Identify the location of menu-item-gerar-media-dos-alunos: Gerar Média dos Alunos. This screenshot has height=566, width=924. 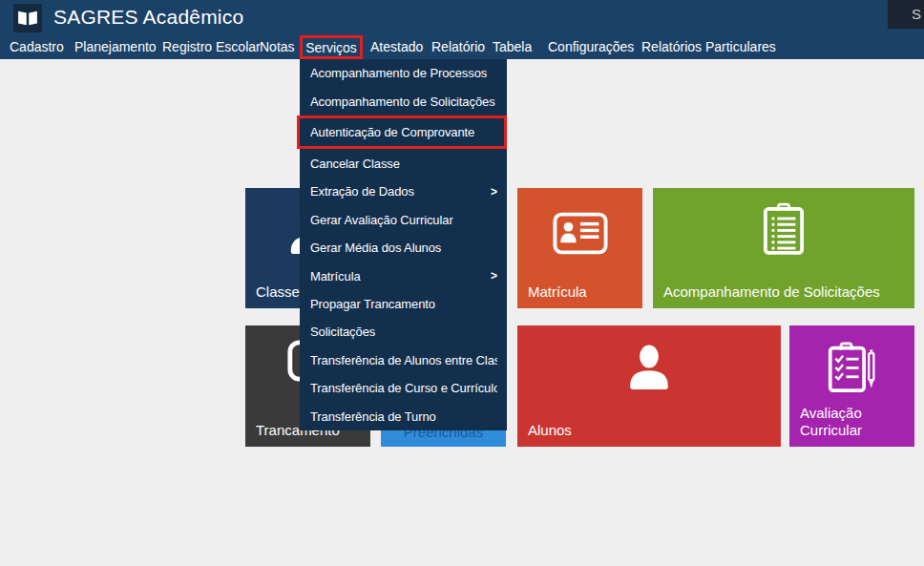
(403, 248).